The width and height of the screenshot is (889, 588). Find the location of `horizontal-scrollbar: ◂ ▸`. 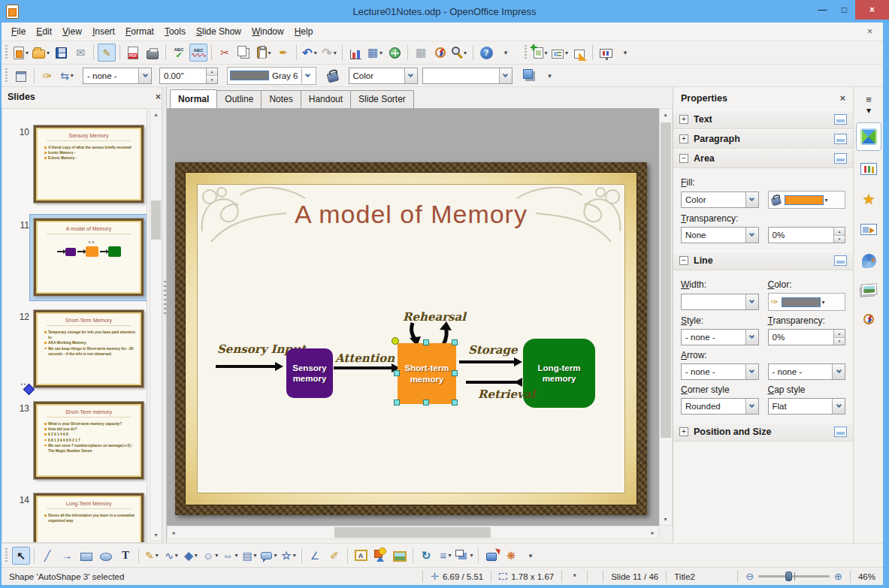

horizontal-scrollbar: ◂ ▸ is located at coordinates (413, 532).